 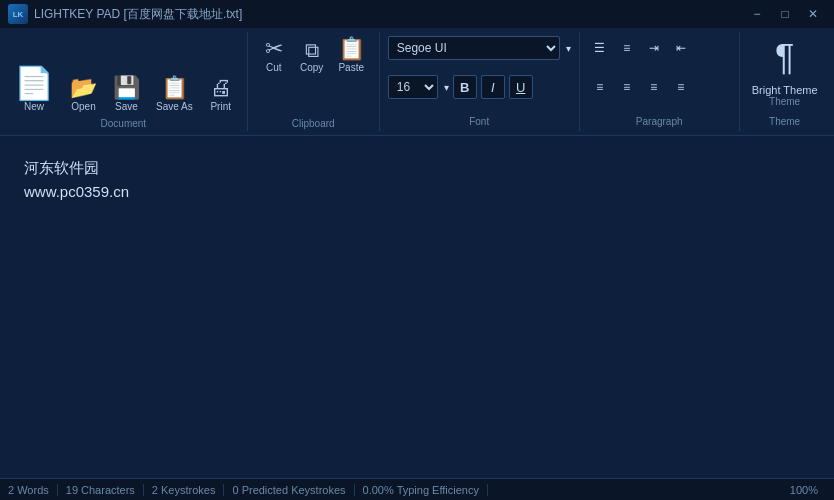 I want to click on status-keystrokes: 2 Keystrokes, so click(x=184, y=490).